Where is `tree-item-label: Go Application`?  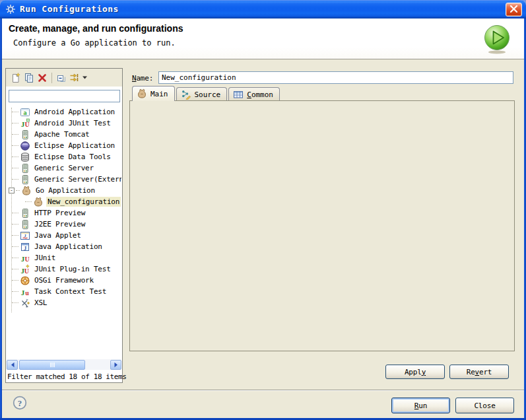 tree-item-label: Go Application is located at coordinates (65, 190).